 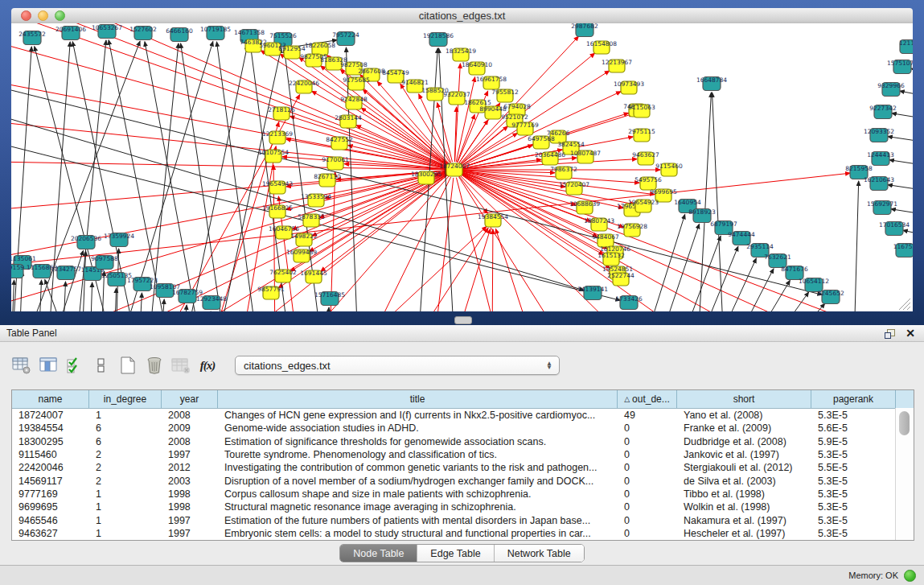 I want to click on column-header-out_de: △out_de..., so click(x=647, y=399).